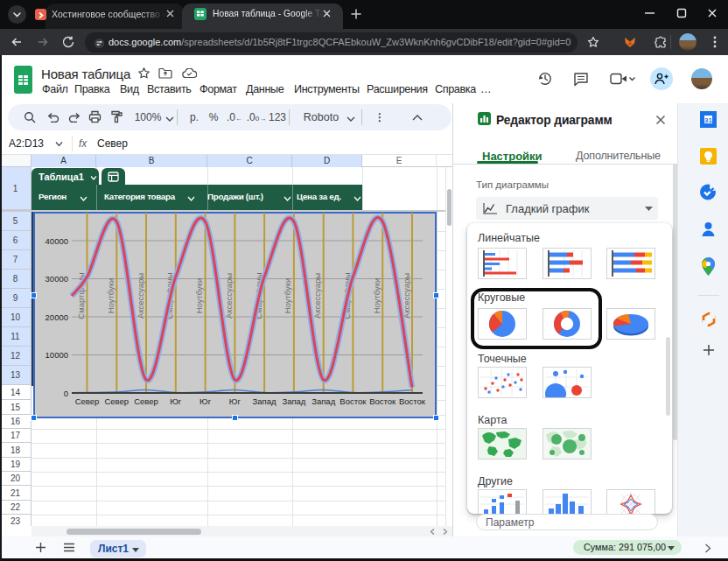 Image resolution: width=728 pixels, height=561 pixels. What do you see at coordinates (57, 317) in the screenshot?
I see `svg-text: 20000` at bounding box center [57, 317].